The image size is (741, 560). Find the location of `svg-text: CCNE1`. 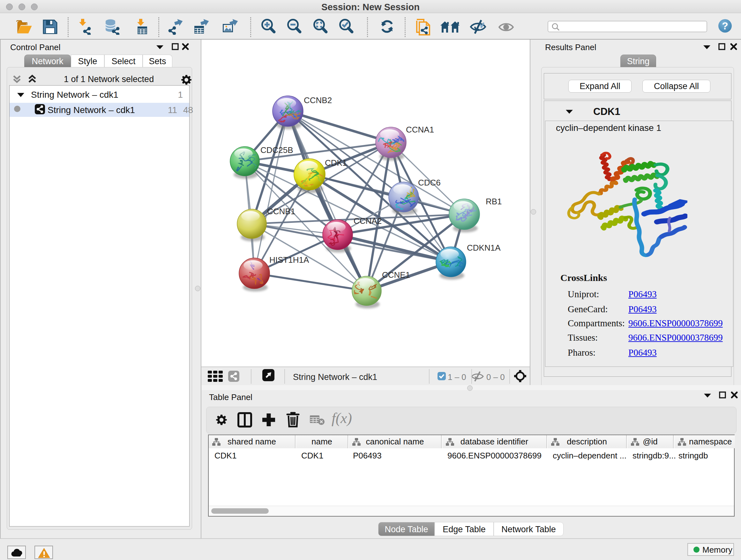

svg-text: CCNE1 is located at coordinates (396, 275).